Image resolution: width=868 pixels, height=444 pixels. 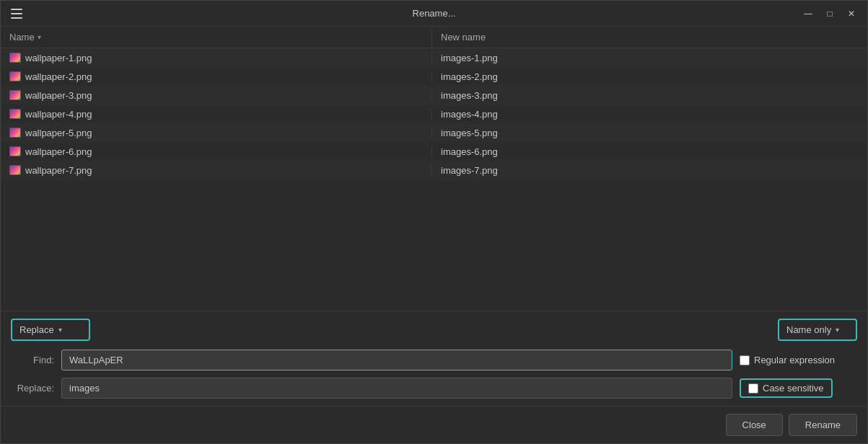 What do you see at coordinates (216, 133) in the screenshot?
I see `cell-name: wallpaper-5.png` at bounding box center [216, 133].